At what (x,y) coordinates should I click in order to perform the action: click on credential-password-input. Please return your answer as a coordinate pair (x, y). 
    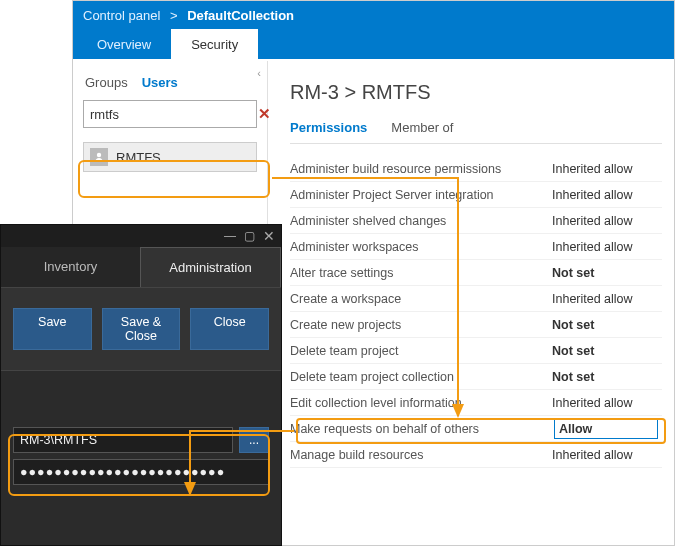
    Looking at the image, I should click on (141, 472).